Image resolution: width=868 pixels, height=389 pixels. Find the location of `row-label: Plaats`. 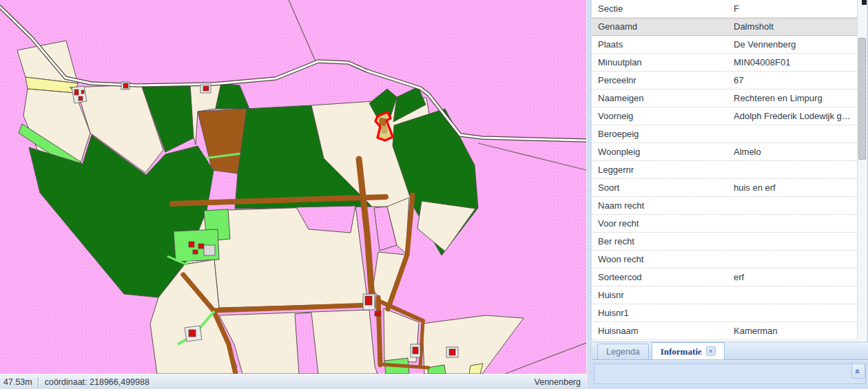

row-label: Plaats is located at coordinates (610, 44).